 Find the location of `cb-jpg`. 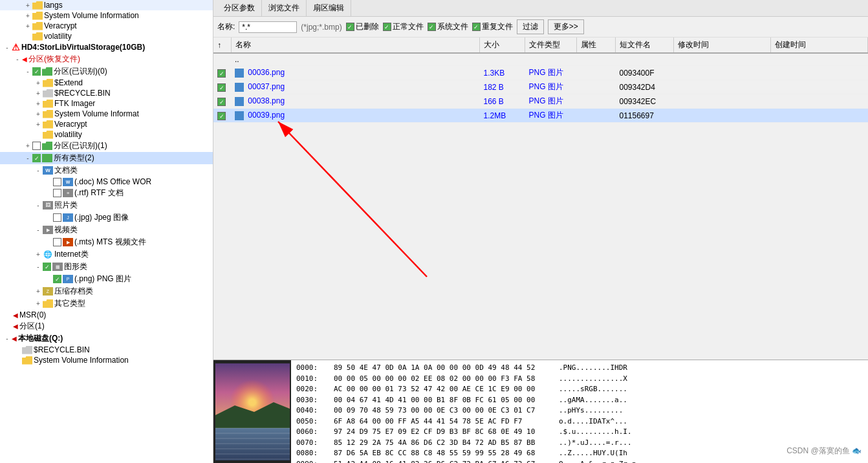

cb-jpg is located at coordinates (57, 217).